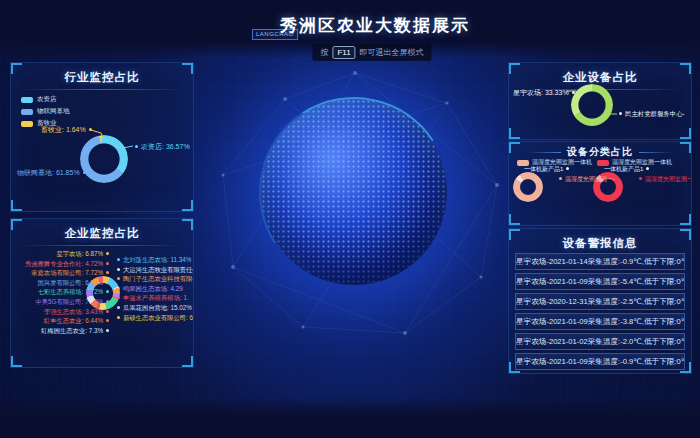 The height and width of the screenshot is (438, 700). I want to click on slice-label: 红梅园生态农业: 7.3%, so click(75, 330).